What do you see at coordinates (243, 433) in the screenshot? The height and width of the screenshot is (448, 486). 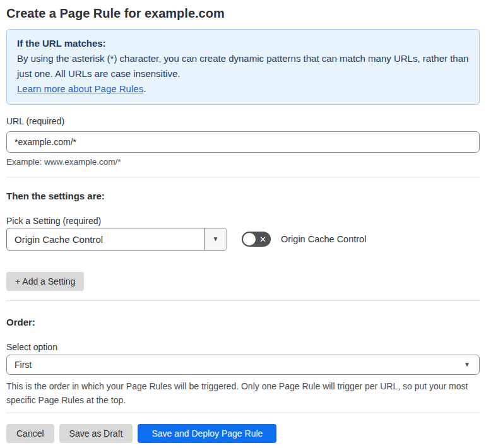 I see `footer-actions: Cancel Save as Draft Save and Deploy Pag…` at bounding box center [243, 433].